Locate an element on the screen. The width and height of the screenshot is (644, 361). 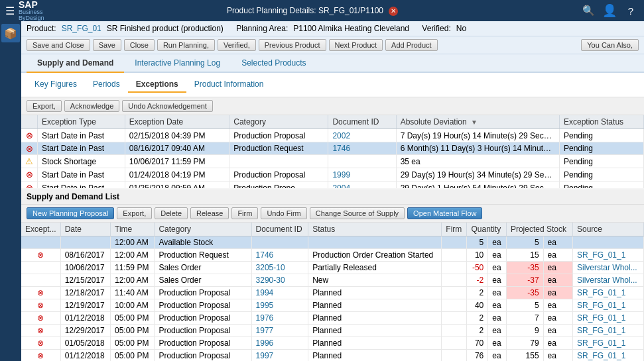
exception-row: ⚠Stock Shortage10/06/2017 11:59 PM35 eaP… is located at coordinates (333, 162).